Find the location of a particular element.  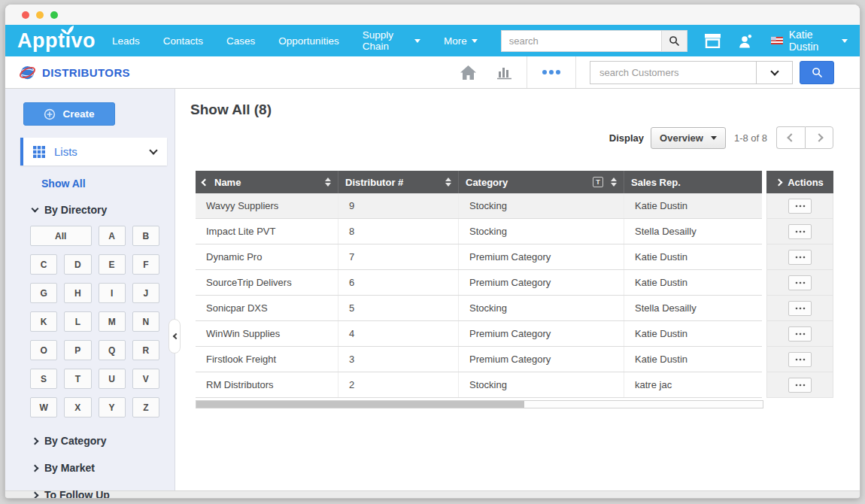

letter-filter-button: P is located at coordinates (77, 351).